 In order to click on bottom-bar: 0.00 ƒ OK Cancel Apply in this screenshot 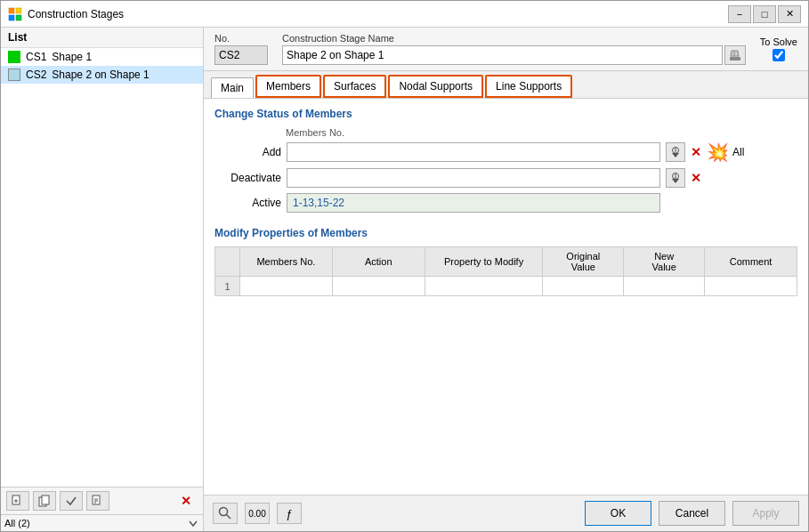, I will do `click(506, 512)`.